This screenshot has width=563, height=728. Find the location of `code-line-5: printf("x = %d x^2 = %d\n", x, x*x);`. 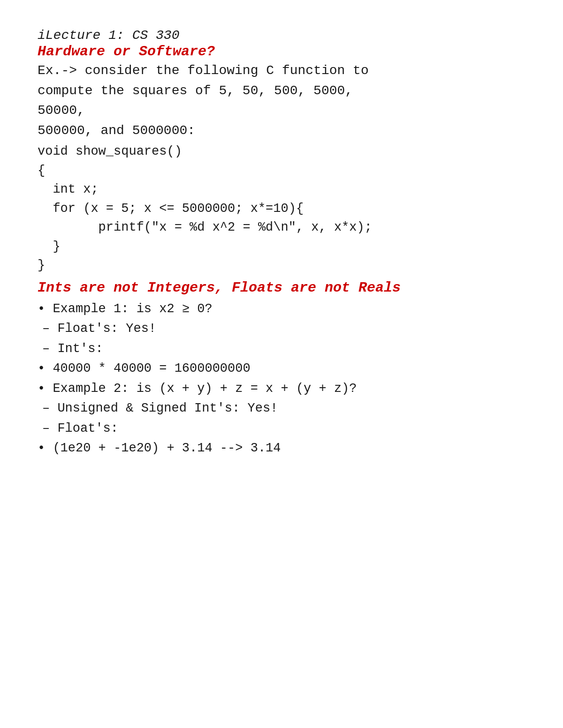

code-line-5: printf("x = %d x^2 = %d\n", x, x*x); is located at coordinates (282, 228).